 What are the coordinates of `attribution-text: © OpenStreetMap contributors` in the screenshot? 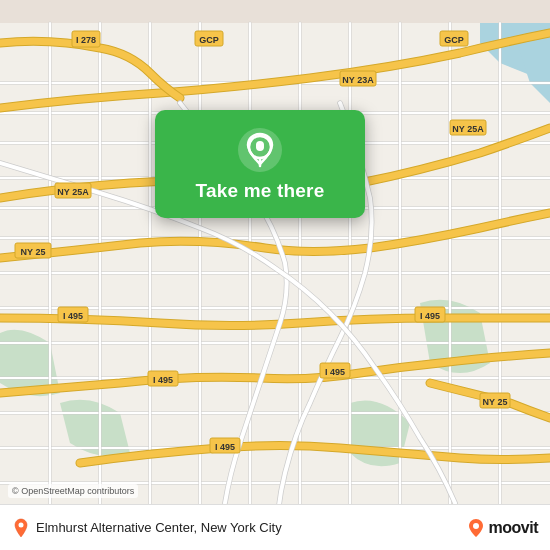 It's located at (73, 491).